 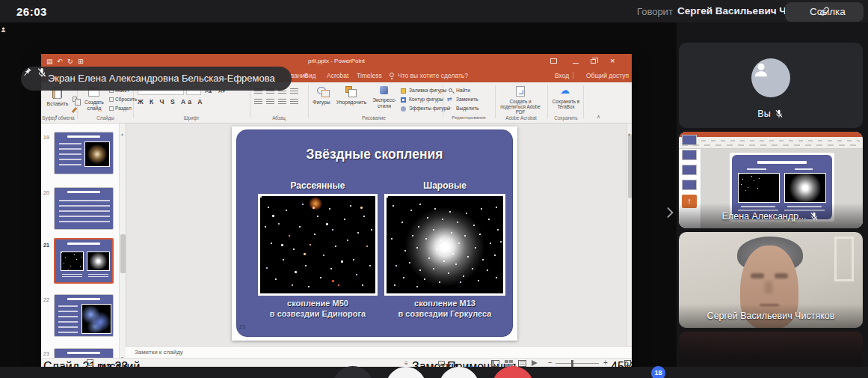 What do you see at coordinates (310, 76) in the screenshot?
I see `tab-view: Вид` at bounding box center [310, 76].